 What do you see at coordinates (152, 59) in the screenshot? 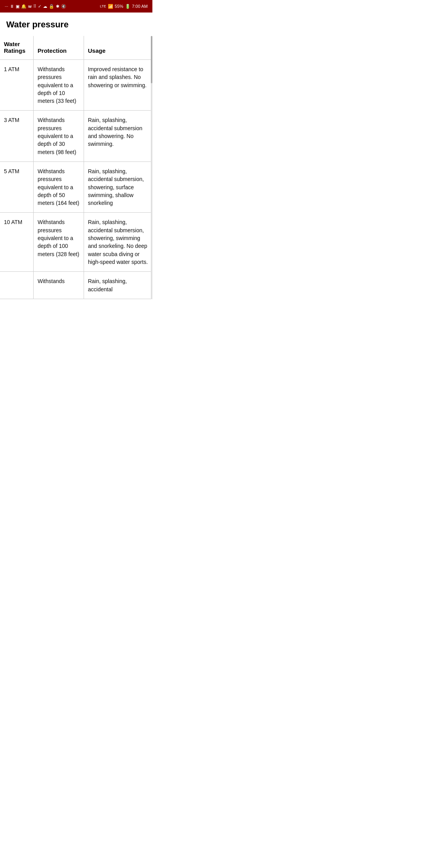
I see `scrollbar-thumb` at bounding box center [152, 59].